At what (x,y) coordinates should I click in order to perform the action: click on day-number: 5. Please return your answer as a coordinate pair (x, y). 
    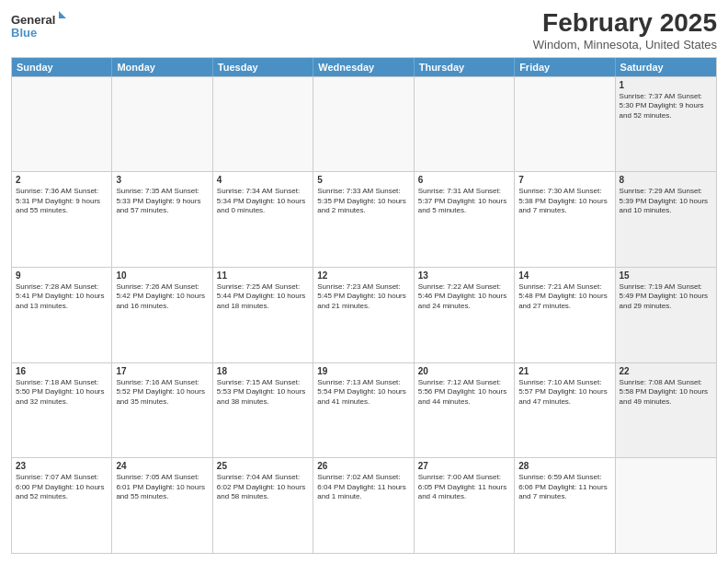
    Looking at the image, I should click on (363, 180).